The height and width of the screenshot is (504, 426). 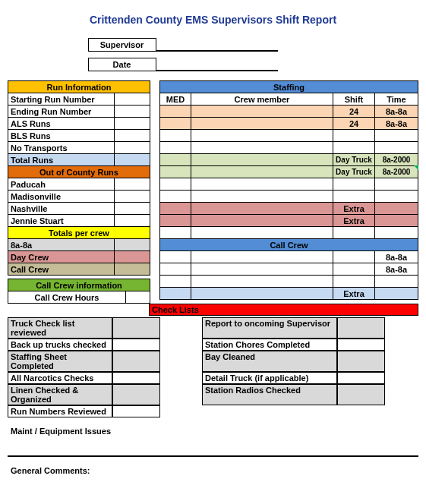 I want to click on callcrew-header: Call Crew, so click(x=289, y=245).